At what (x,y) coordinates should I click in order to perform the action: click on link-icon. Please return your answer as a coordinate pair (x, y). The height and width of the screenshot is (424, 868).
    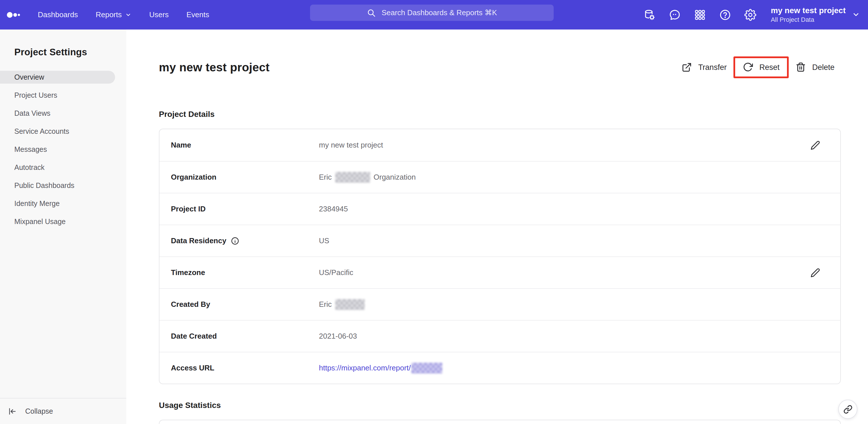
    Looking at the image, I should click on (848, 409).